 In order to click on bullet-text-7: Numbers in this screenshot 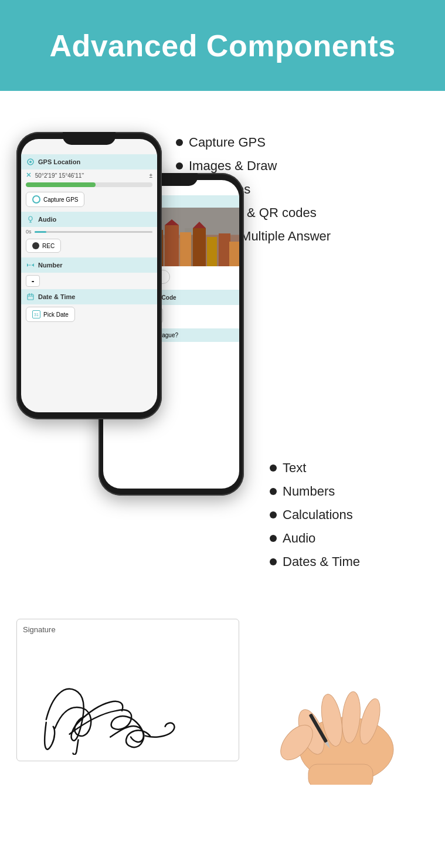, I will do `click(308, 491)`.